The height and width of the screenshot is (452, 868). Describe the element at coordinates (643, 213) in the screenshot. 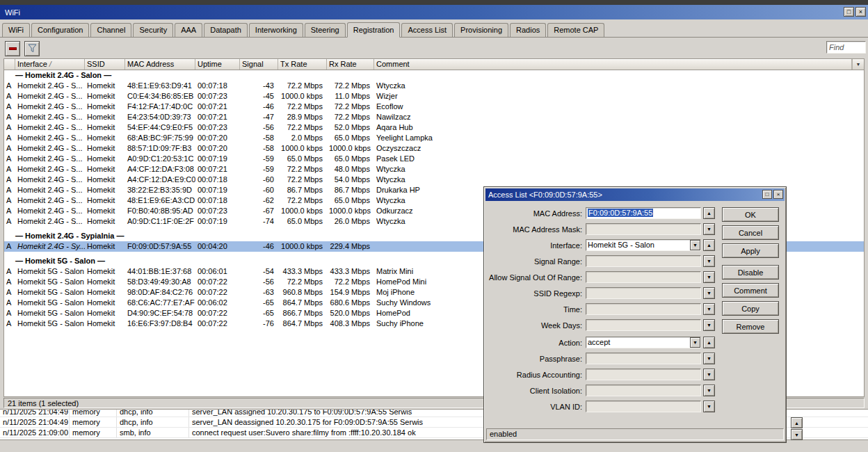

I see `field-input: F0:09:0D:57:9A:55` at that location.